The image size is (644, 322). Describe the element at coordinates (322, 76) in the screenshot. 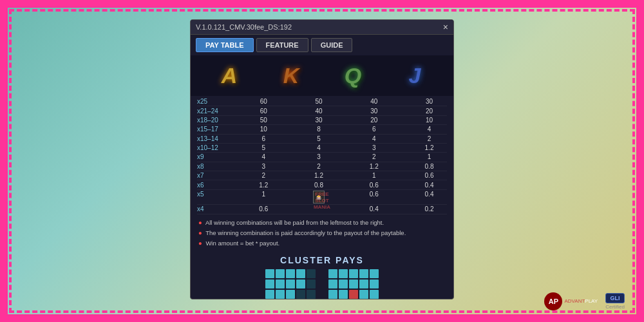

I see `symbol-row: A K Q J` at that location.